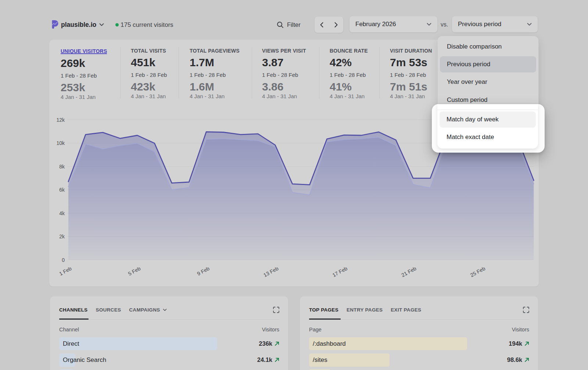 This screenshot has height=370, width=588. I want to click on row-value: 236k, so click(265, 344).